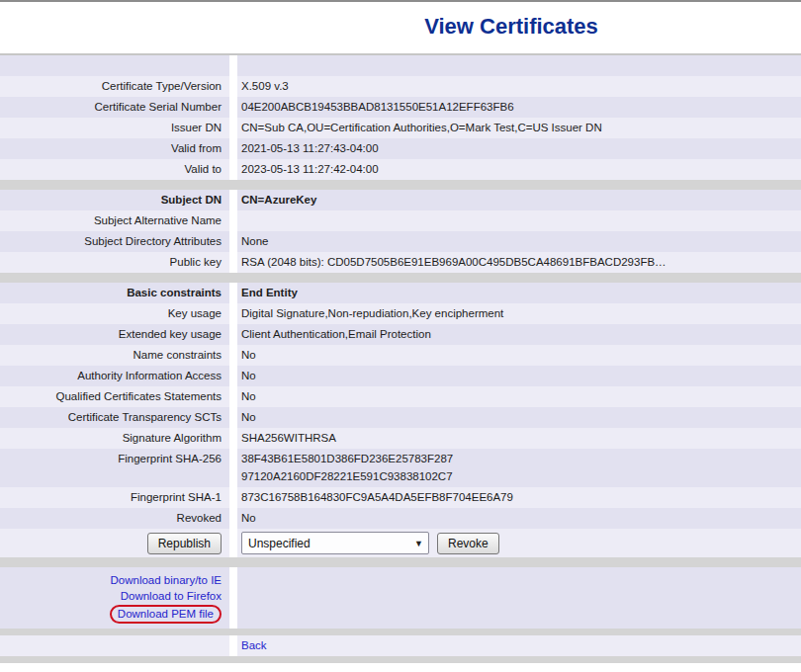 The image size is (801, 672). Describe the element at coordinates (400, 107) in the screenshot. I see `table-row: Certificate Serial Number 04E200ABCB1945…` at that location.